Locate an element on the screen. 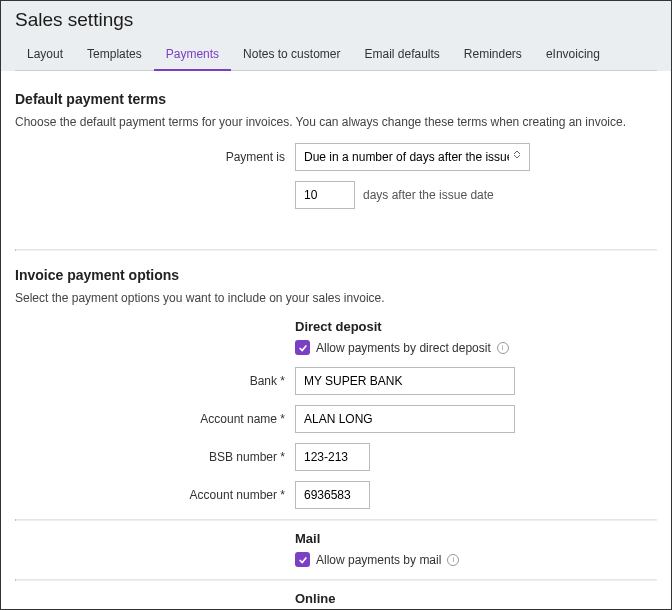  tab-templates: Templates is located at coordinates (114, 54).